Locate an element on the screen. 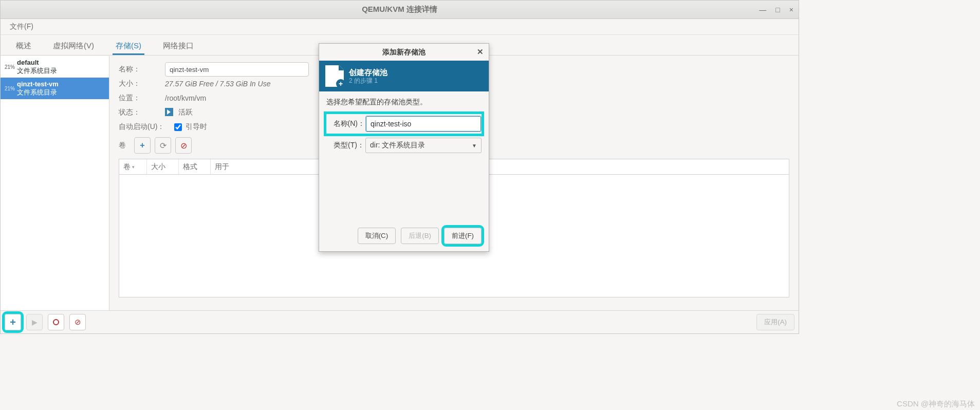 Image resolution: width=980 pixels, height=410 pixels. sort-icon: ▾ is located at coordinates (134, 167).